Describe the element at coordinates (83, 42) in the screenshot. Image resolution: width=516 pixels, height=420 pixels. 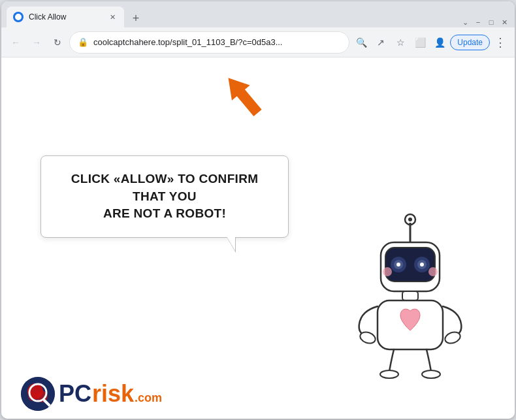
I see `lock-icon: 🔒` at that location.